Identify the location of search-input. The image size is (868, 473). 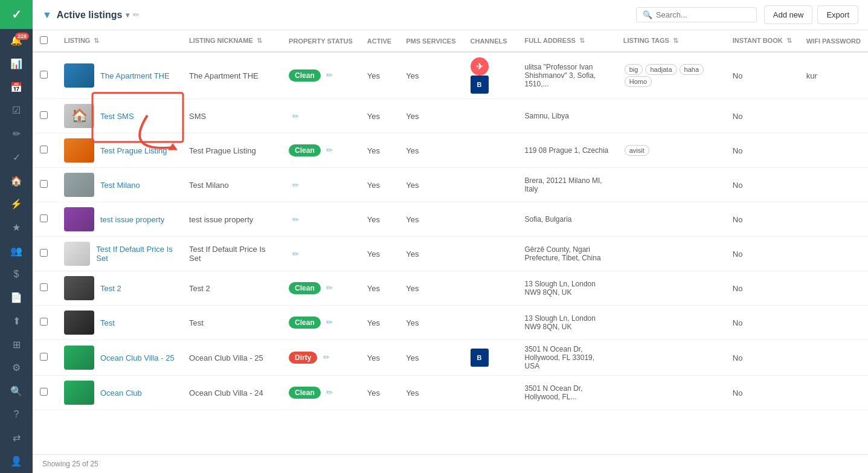
(703, 14).